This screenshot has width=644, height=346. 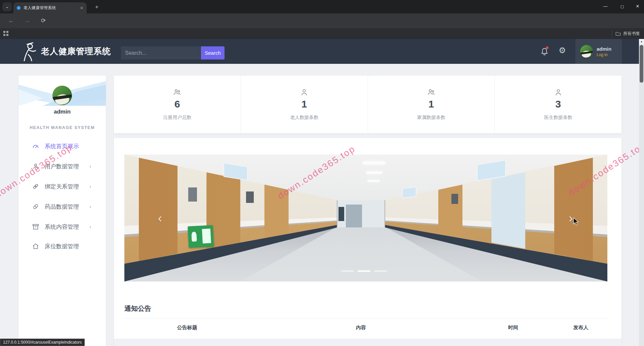 What do you see at coordinates (6, 34) in the screenshot?
I see `apps-grid-icon` at bounding box center [6, 34].